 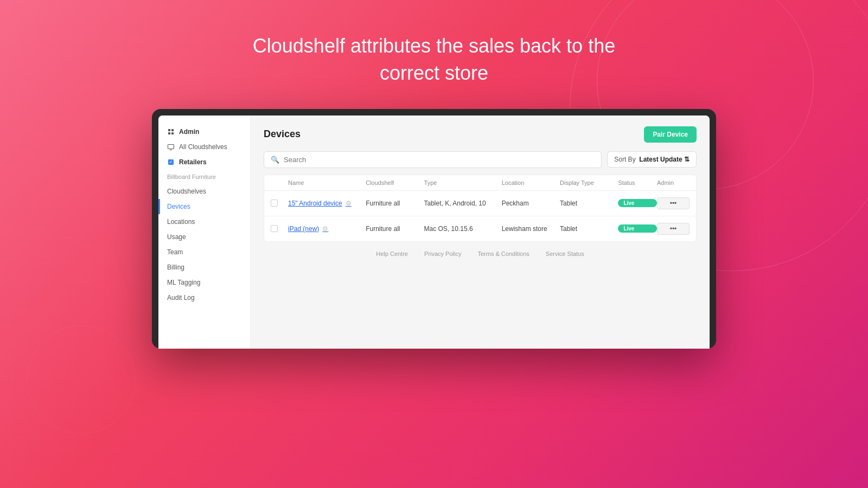 What do you see at coordinates (463, 229) in the screenshot?
I see `row2-type: Mac OS, 10.15.6` at bounding box center [463, 229].